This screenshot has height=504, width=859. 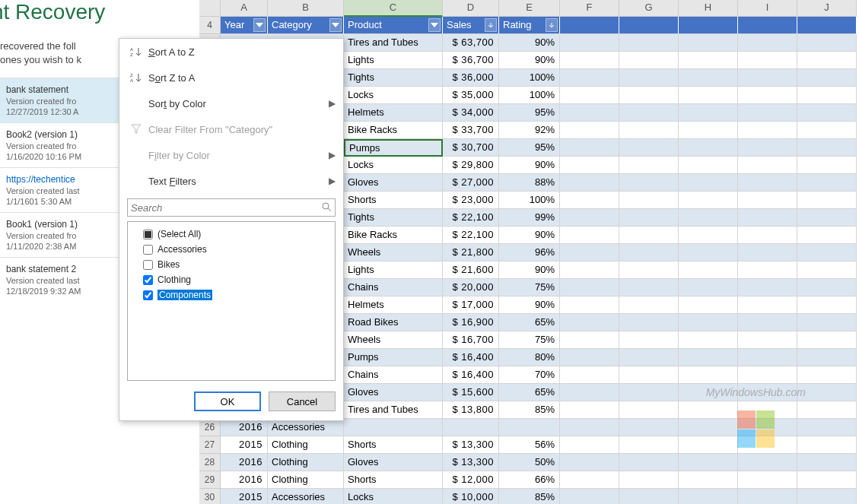 I want to click on cell-sales: $ 10,000, so click(x=471, y=496).